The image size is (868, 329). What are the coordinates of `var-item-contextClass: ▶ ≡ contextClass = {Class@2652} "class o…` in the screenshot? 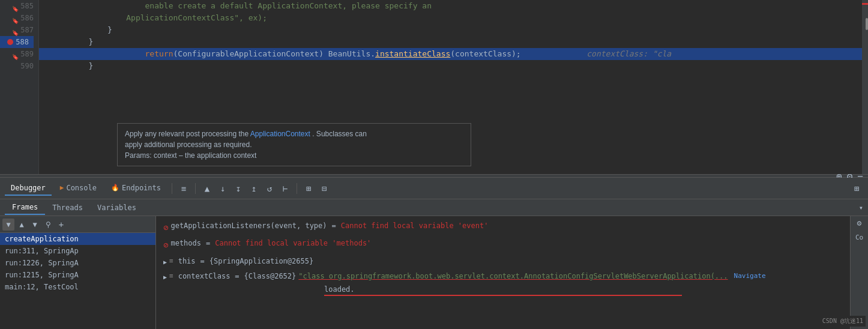 It's located at (503, 276).